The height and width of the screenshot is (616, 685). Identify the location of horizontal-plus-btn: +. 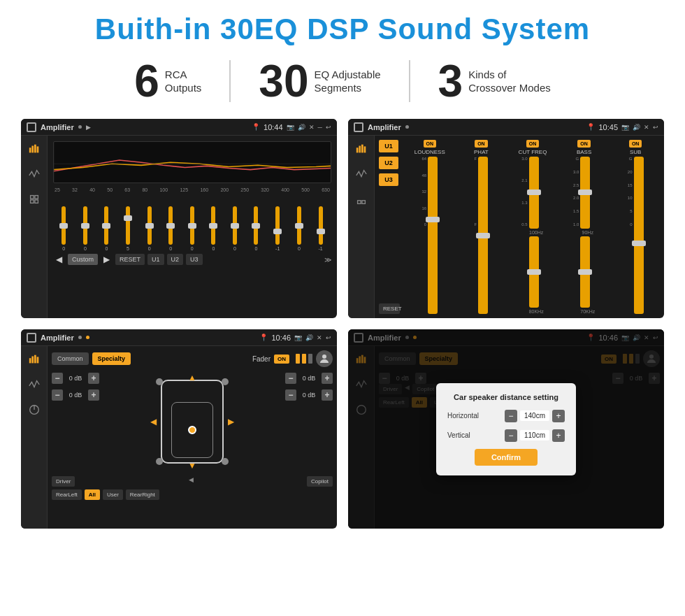
(558, 416).